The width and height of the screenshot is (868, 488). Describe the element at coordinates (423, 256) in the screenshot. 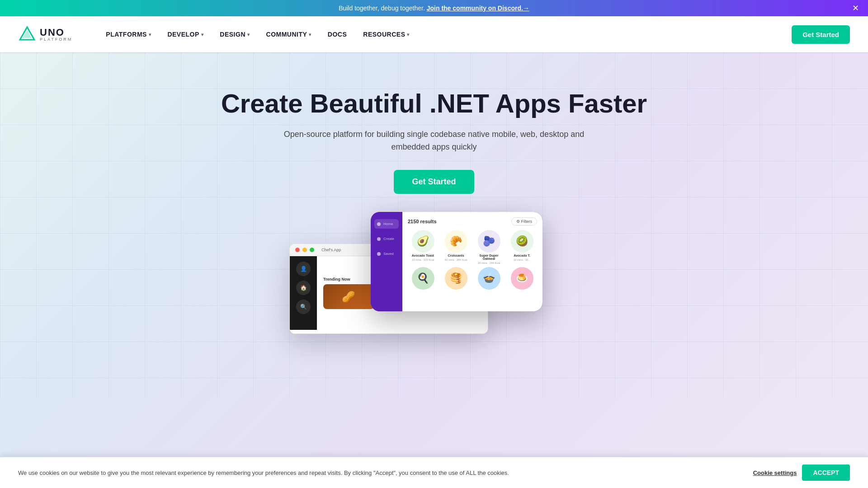

I see `food-name-1: Avocado Toast` at that location.